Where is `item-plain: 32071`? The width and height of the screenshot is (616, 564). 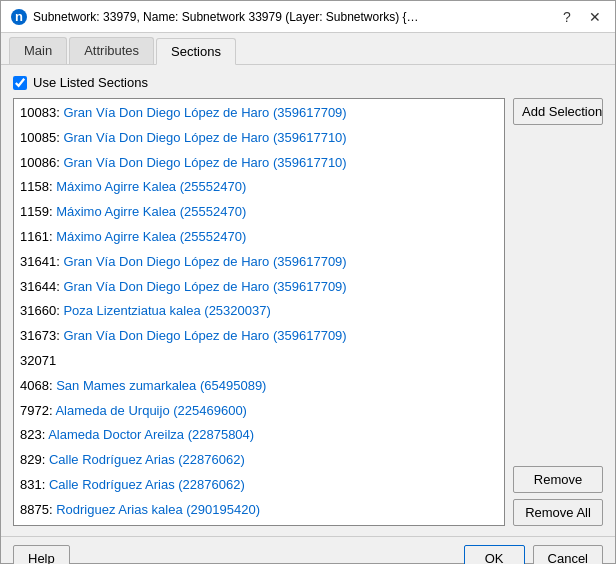
item-plain: 32071 is located at coordinates (38, 360).